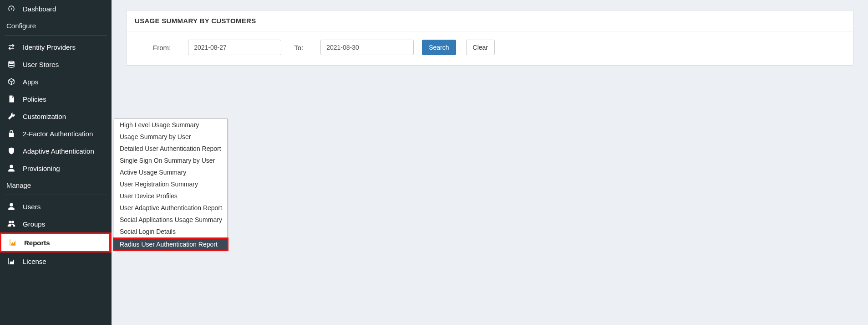 Image resolution: width=868 pixels, height=325 pixels. Describe the element at coordinates (11, 64) in the screenshot. I see `database-icon` at that location.